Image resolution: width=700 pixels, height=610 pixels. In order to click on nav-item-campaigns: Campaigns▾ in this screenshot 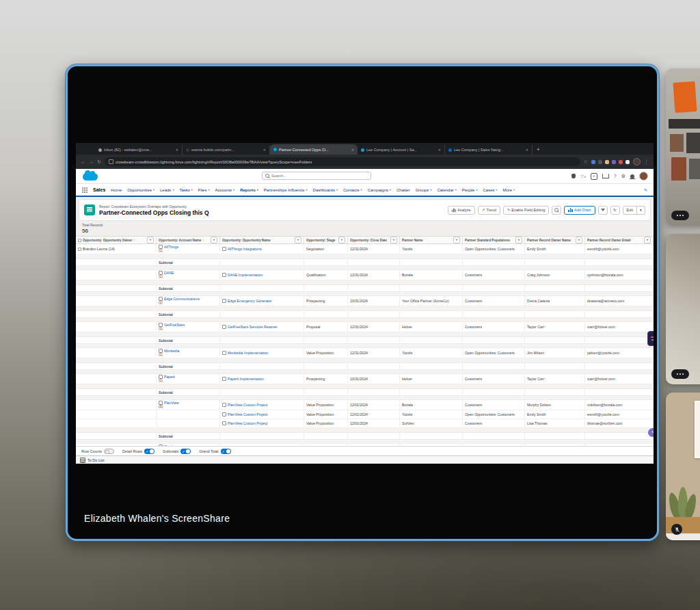, I will do `click(379, 190)`.